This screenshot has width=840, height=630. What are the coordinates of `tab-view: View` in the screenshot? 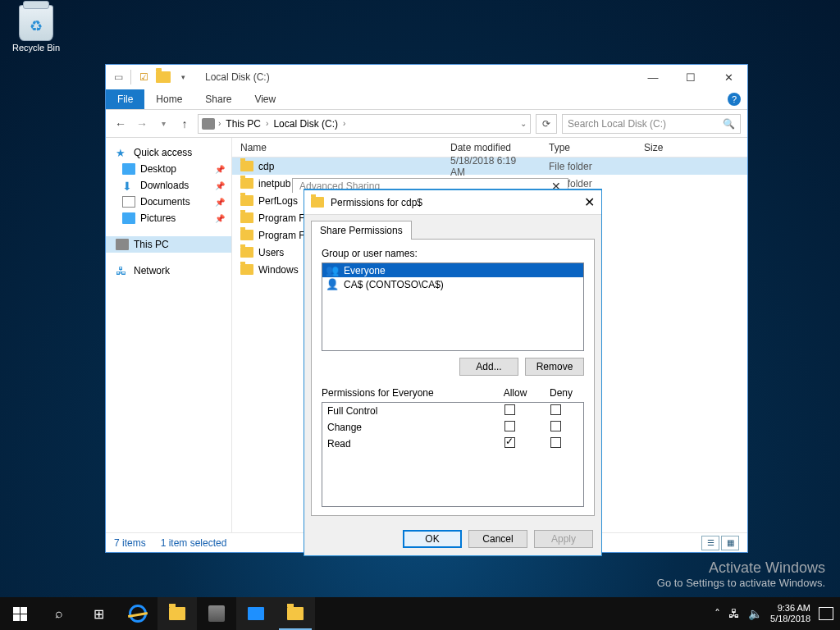 It's located at (265, 99).